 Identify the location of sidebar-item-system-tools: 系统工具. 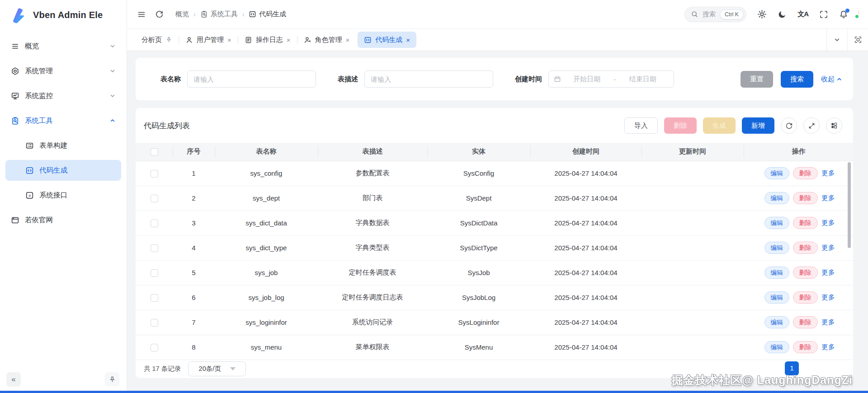
(63, 121).